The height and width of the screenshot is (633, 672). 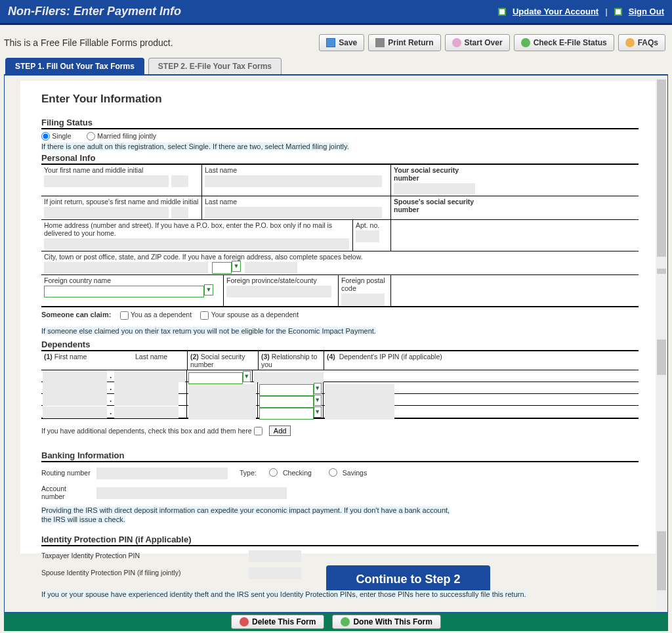 What do you see at coordinates (279, 292) in the screenshot?
I see `foreign-province-input` at bounding box center [279, 292].